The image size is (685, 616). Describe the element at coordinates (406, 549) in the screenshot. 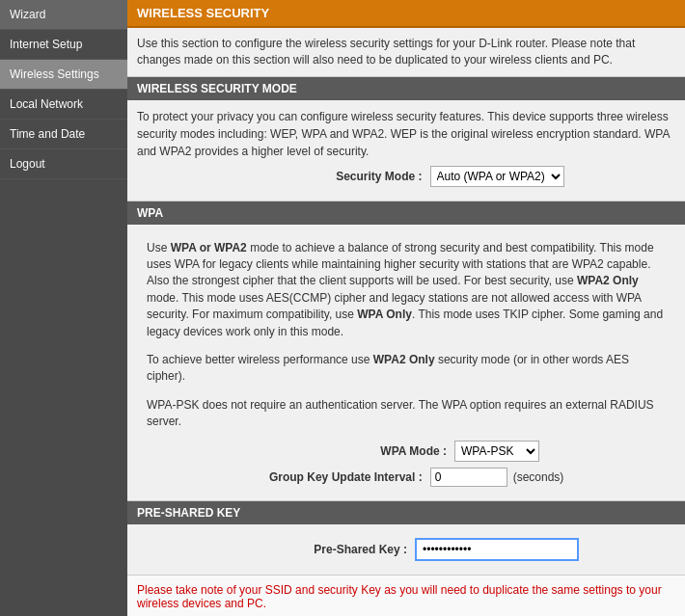

I see `psk-row: Pre-Shared Key :` at that location.